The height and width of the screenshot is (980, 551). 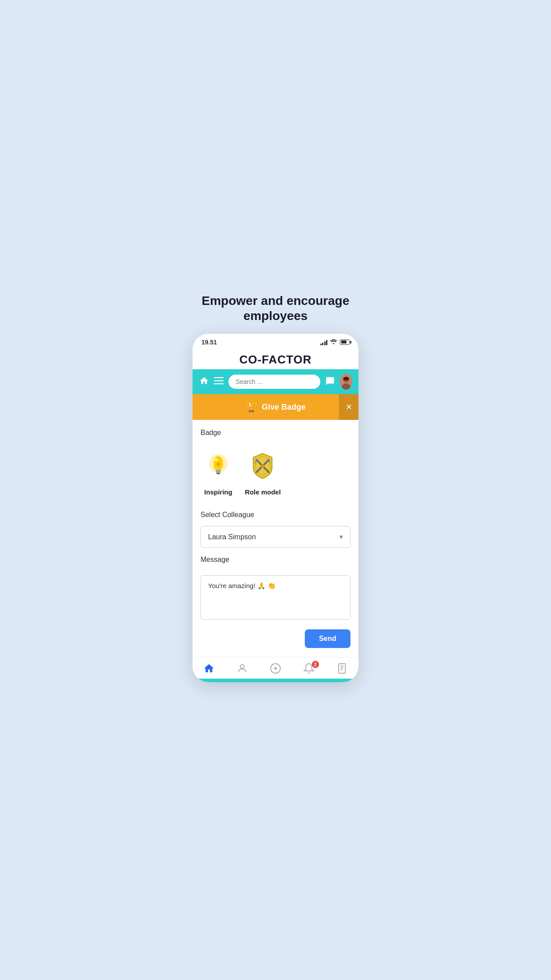 What do you see at coordinates (263, 472) in the screenshot?
I see `badge-role-model: Role model` at bounding box center [263, 472].